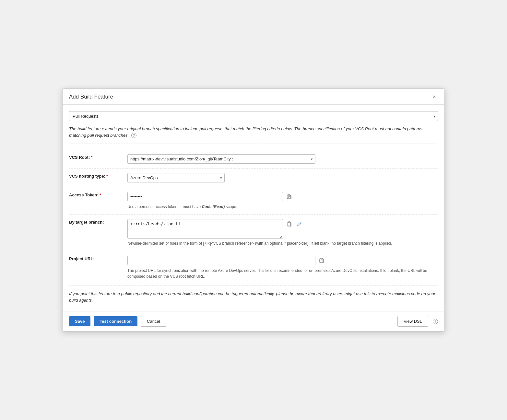 This screenshot has width=507, height=420. What do you see at coordinates (281, 243) in the screenshot?
I see `by-target-branch-hint: Newline-delimited set of rules in the fo…` at bounding box center [281, 243].